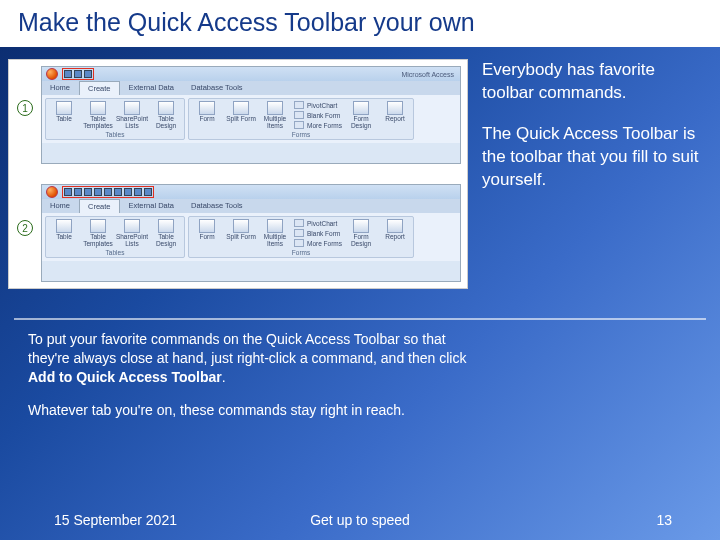 The height and width of the screenshot is (540, 720). I want to click on side-paragraph-2: The Quick Access Toolbar is the toolbar …, so click(591, 158).